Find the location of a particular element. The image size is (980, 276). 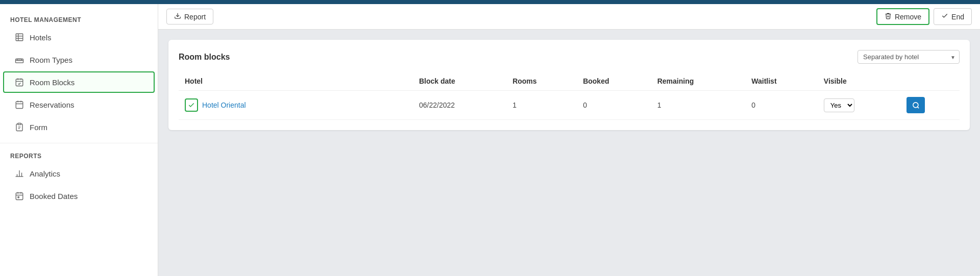

cell-hotel: Hotel Oriental is located at coordinates (296, 105).